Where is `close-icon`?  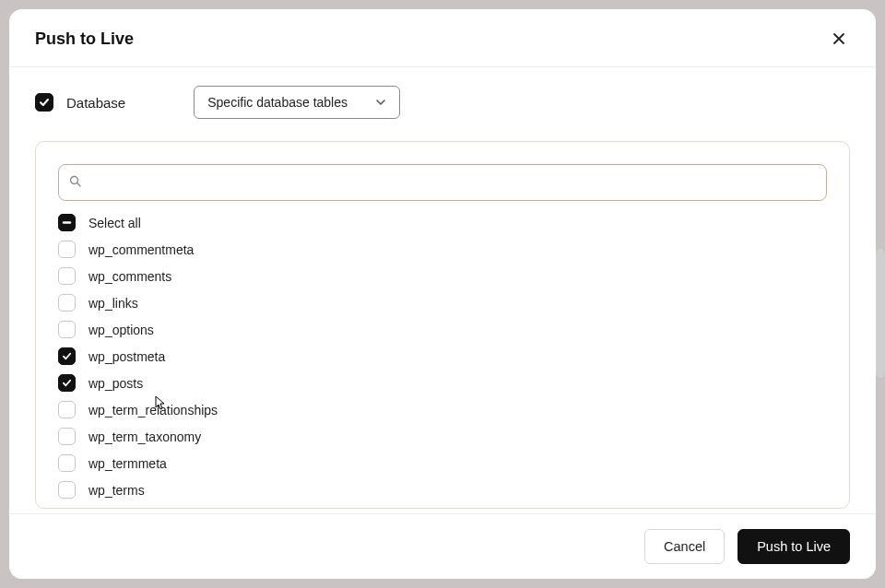
close-icon is located at coordinates (839, 39).